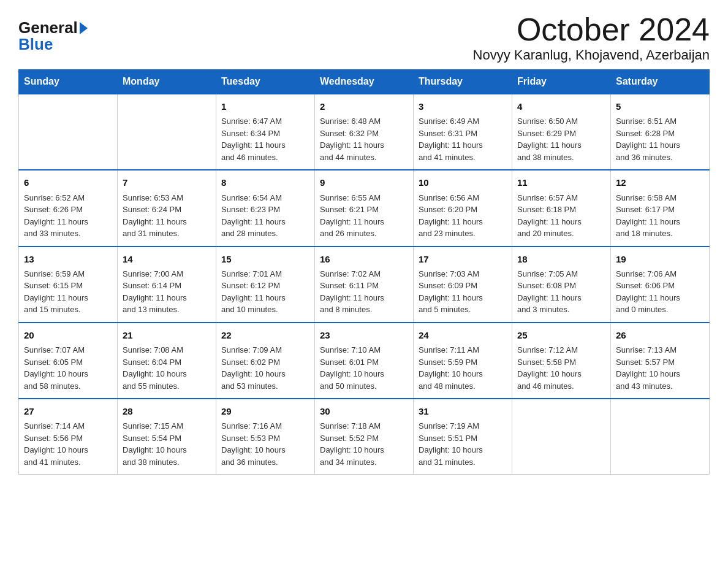 The height and width of the screenshot is (563, 728). I want to click on location-subtitle: Novyy Karanlug, Khojavend, Azerbaijan, so click(591, 55).